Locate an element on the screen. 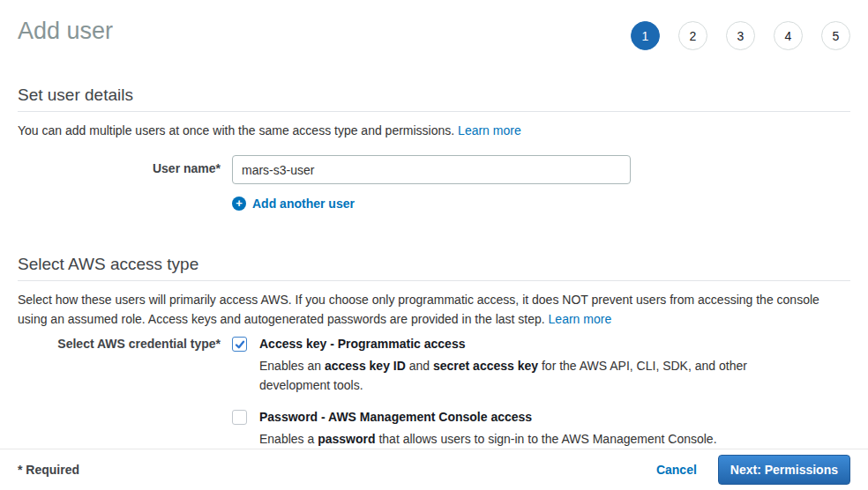 The width and height of the screenshot is (868, 490). wizard-header: Add user 1 2 3 4 5 is located at coordinates (434, 33).